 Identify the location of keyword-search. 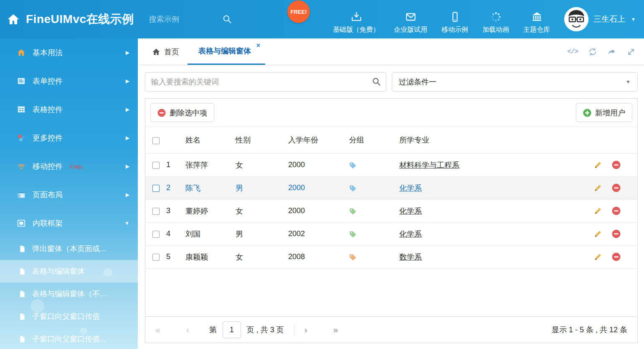
(266, 82).